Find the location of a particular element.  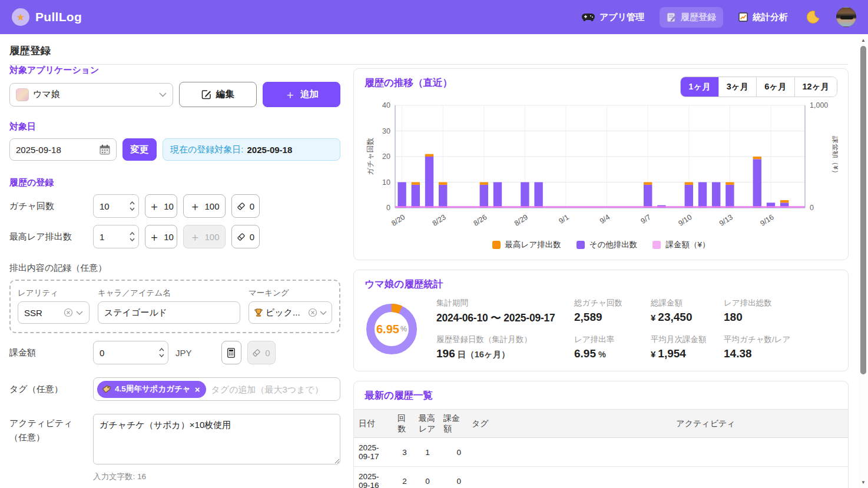

stat-monthly-expense: 平均月次課金額 ¥1,954 is located at coordinates (685, 347).